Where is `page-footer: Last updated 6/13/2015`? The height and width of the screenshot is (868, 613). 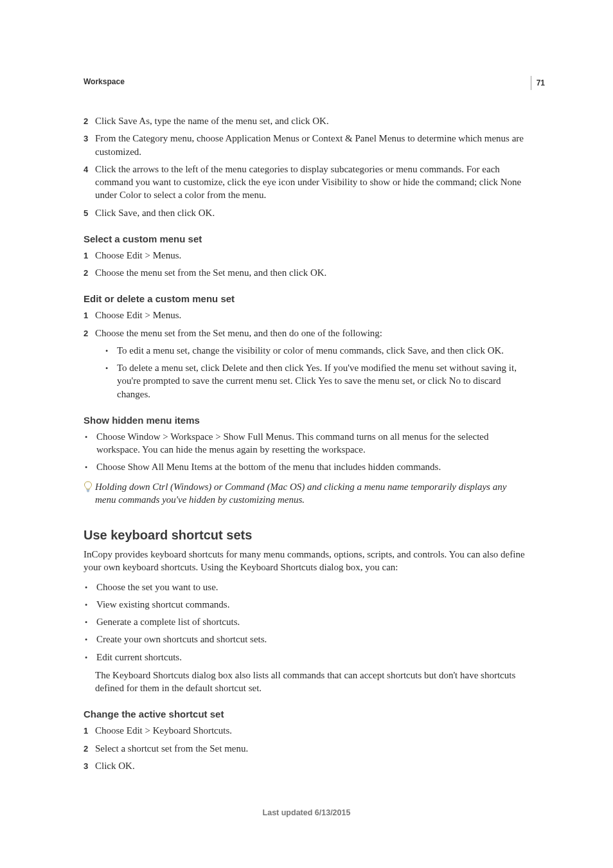 page-footer: Last updated 6/13/2015 is located at coordinates (306, 813).